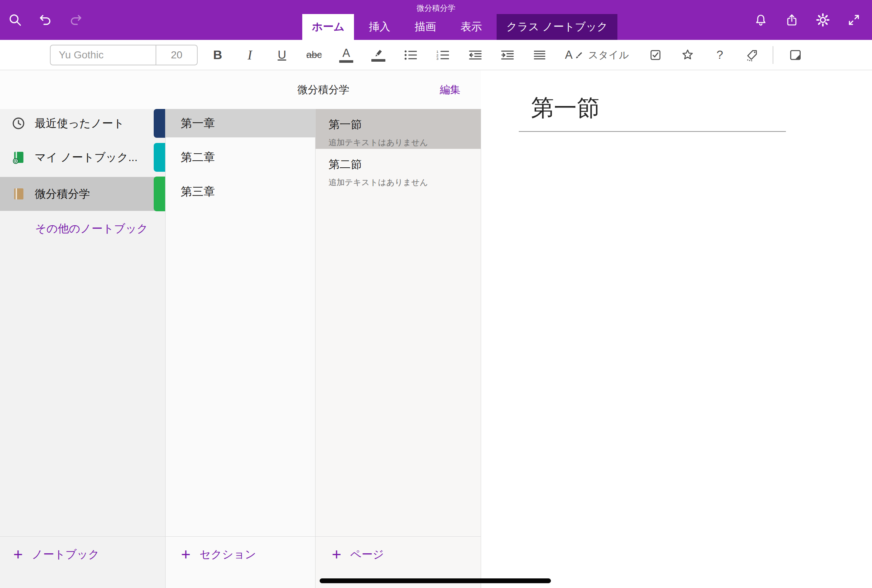  Describe the element at coordinates (398, 169) in the screenshot. I see `page-item-section2: 第二節 追加テキストはありません` at that location.